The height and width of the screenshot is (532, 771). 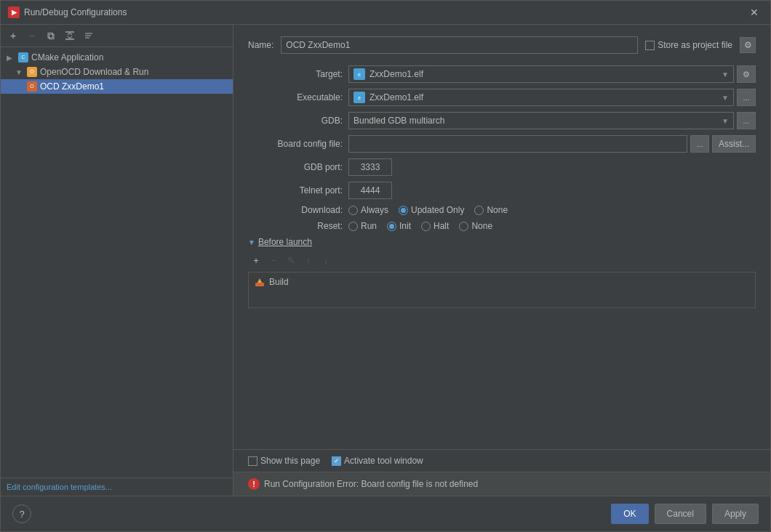 What do you see at coordinates (541, 121) in the screenshot?
I see `gdb-combo: Bundled GDB multiarch ▼` at bounding box center [541, 121].